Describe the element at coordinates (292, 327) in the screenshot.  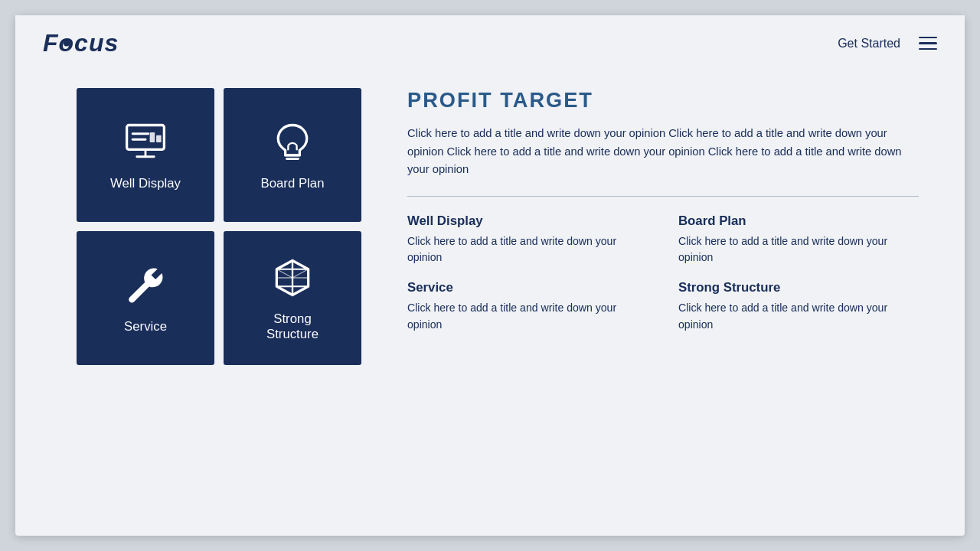
I see `card-strong-structure-label: Strong Structure` at that location.